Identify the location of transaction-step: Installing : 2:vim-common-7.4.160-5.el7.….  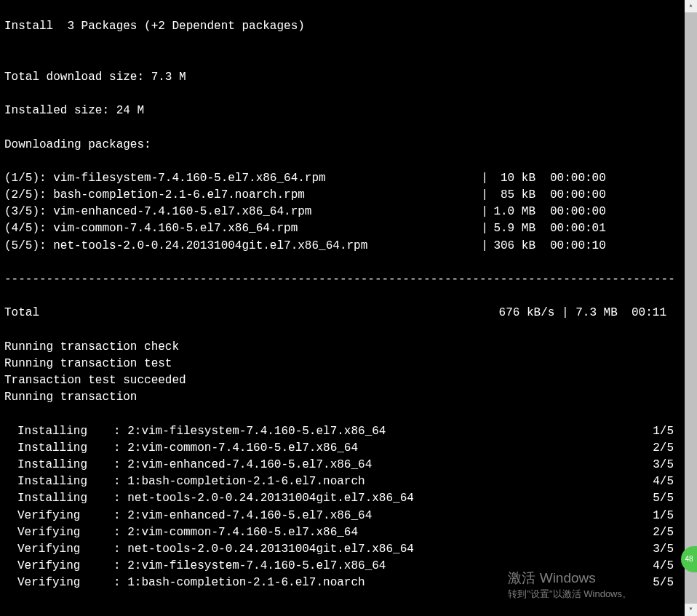
(346, 448).